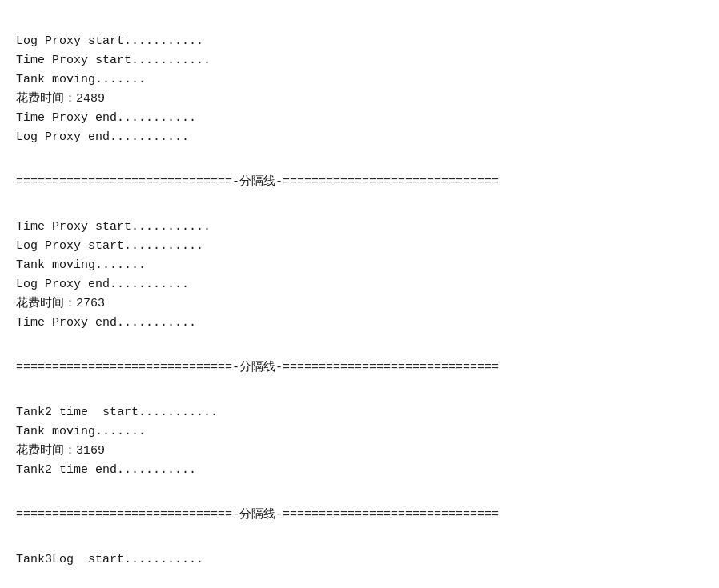  Describe the element at coordinates (360, 99) in the screenshot. I see `console-line: 花费时间：2489` at that location.